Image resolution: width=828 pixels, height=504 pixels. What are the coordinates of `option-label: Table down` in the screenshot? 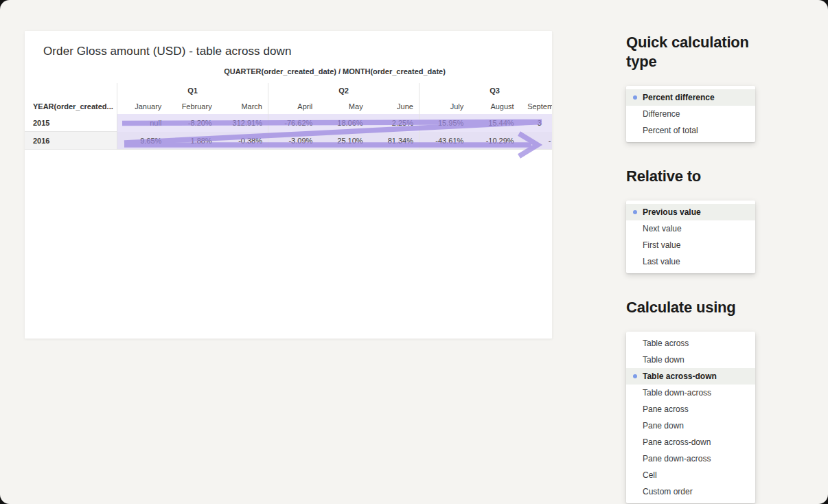 It's located at (663, 360).